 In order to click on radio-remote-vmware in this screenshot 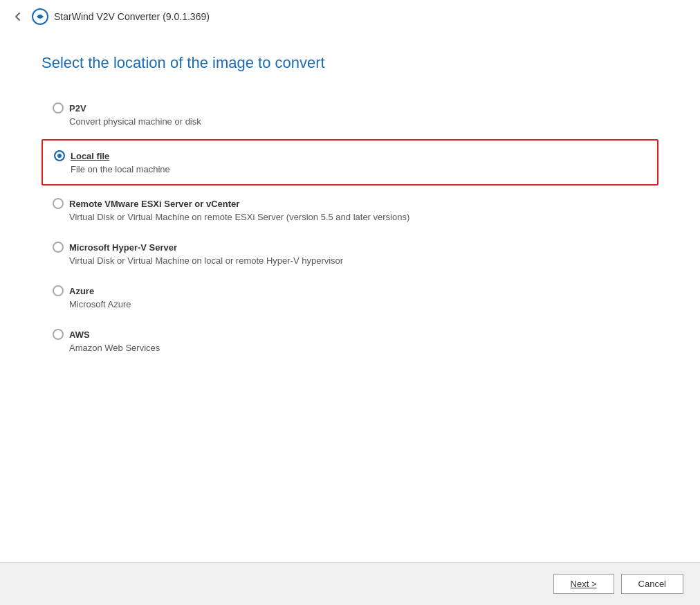, I will do `click(58, 204)`.